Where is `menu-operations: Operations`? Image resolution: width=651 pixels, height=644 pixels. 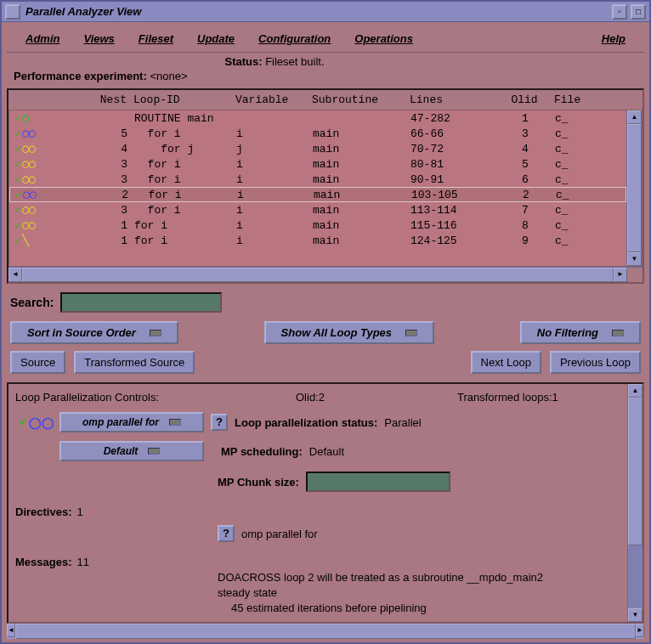 menu-operations: Operations is located at coordinates (384, 39).